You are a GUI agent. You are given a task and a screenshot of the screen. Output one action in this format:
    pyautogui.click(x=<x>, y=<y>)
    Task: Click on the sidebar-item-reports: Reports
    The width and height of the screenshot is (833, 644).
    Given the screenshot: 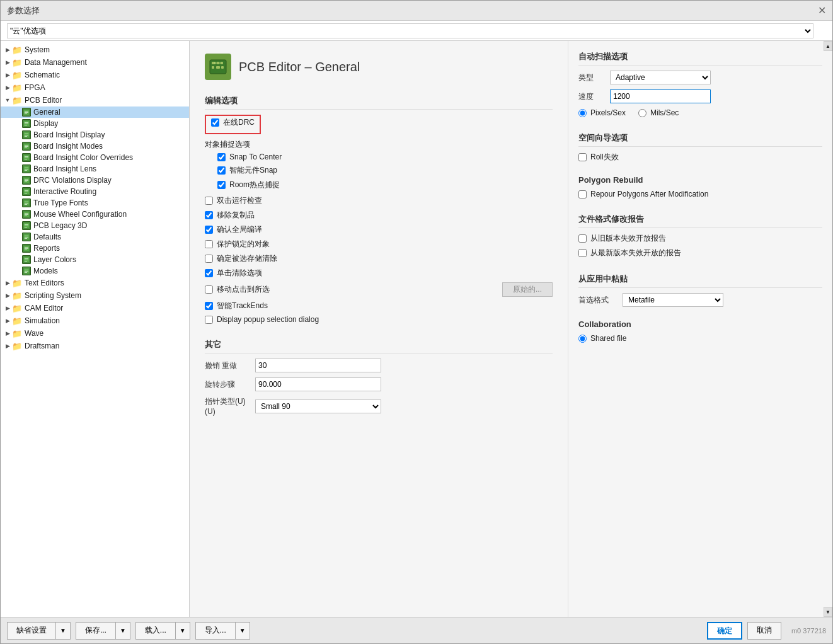 What is the action you would take?
    pyautogui.click(x=95, y=248)
    